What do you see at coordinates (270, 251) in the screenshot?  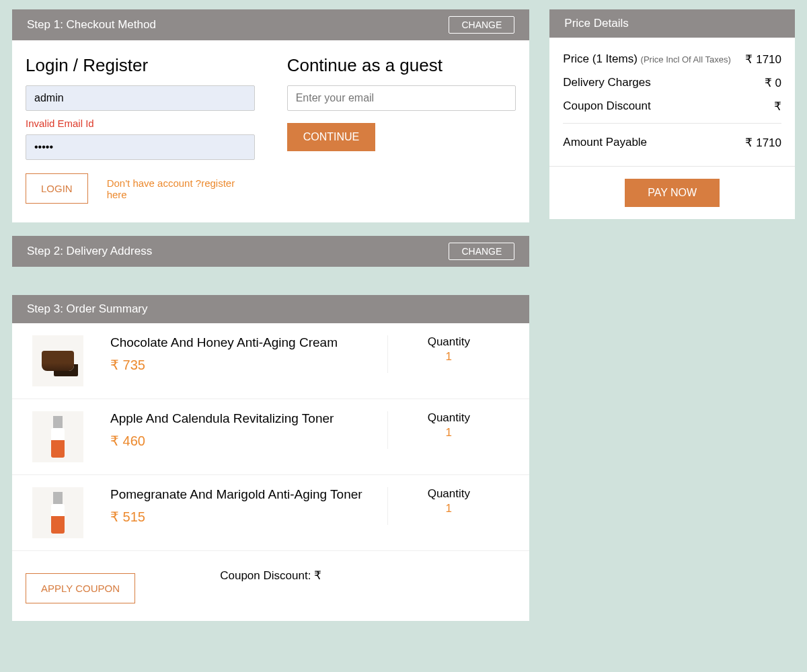 I see `step2-header: Step 2: Delivery Address CHANGE` at bounding box center [270, 251].